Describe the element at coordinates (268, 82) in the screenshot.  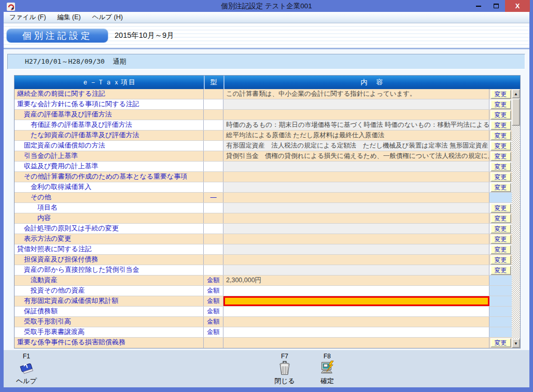
I see `table-header: ｅ－Ｔａｘ項目 型 内 容` at that location.